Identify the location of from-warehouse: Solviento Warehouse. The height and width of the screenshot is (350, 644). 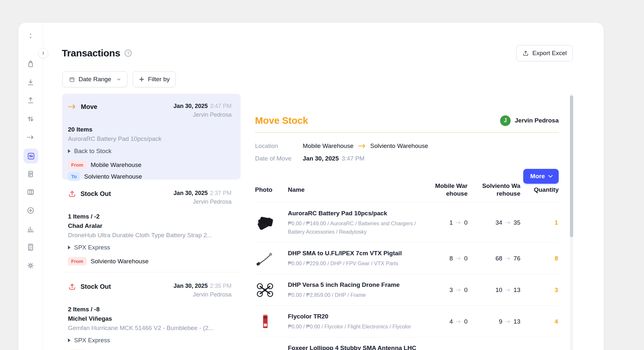
(120, 261).